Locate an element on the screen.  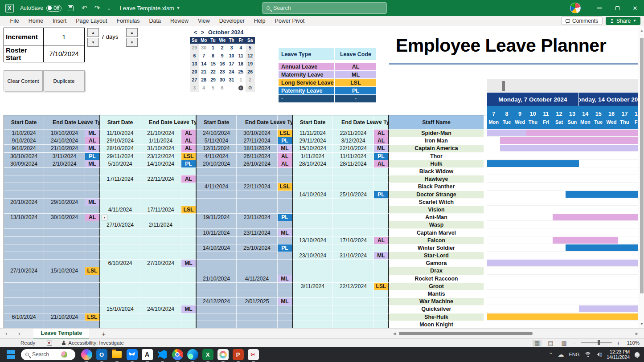
staff-name-cell: Falcon is located at coordinates (437, 240).